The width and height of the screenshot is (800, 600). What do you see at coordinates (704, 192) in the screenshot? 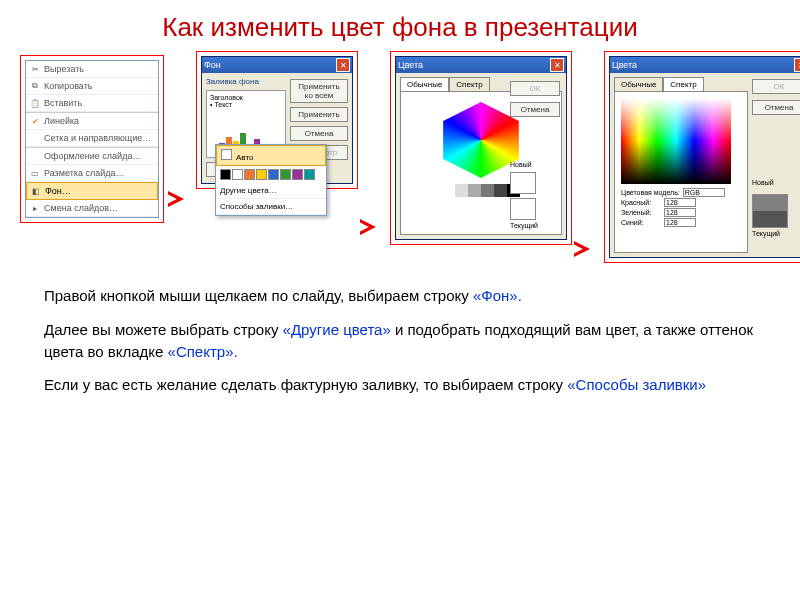
I see `model-select` at bounding box center [704, 192].